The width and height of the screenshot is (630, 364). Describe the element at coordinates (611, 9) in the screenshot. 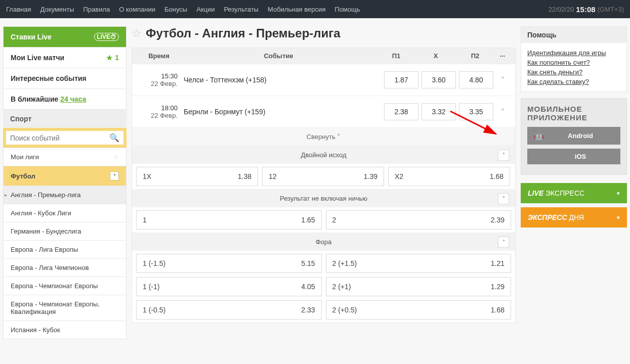

I see `clock-tz: (GMT+3)` at that location.